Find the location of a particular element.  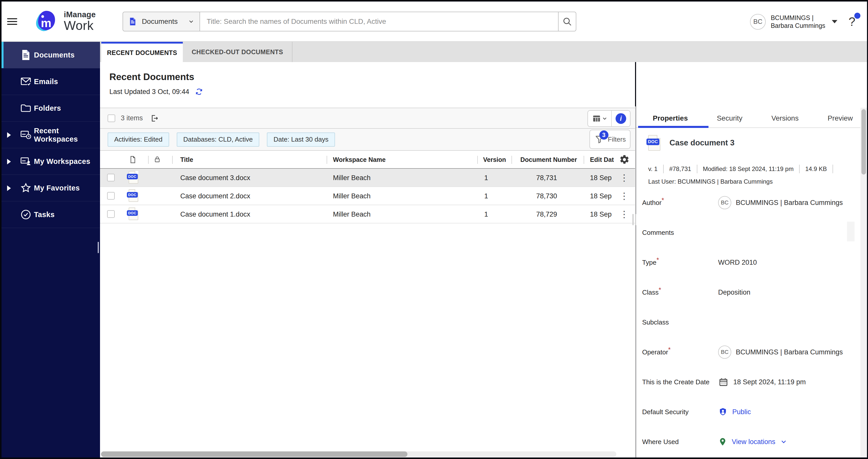

column-header-document-number: Document Number is located at coordinates (549, 160).